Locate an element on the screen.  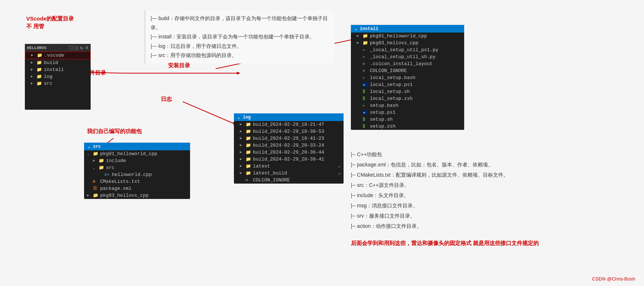
tree-item-install-pkg01: ► 📁 pkg01_helloworld_cpp is located at coordinates (408, 36).